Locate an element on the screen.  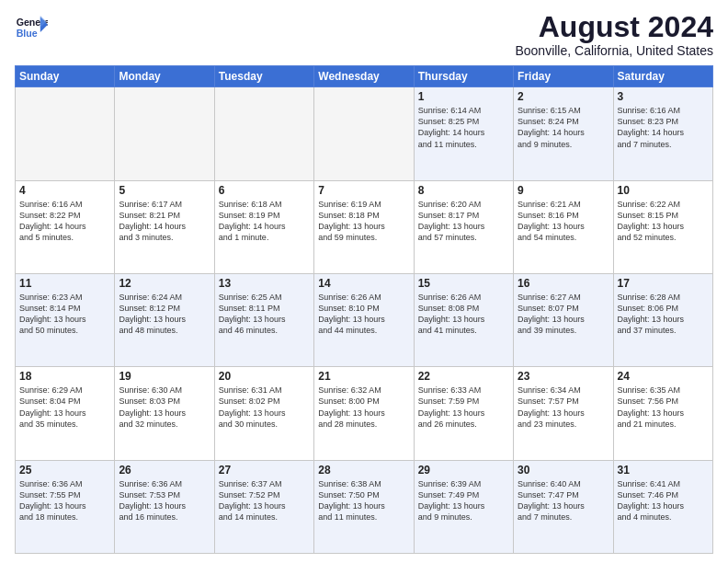
day-number: 22 is located at coordinates (463, 376).